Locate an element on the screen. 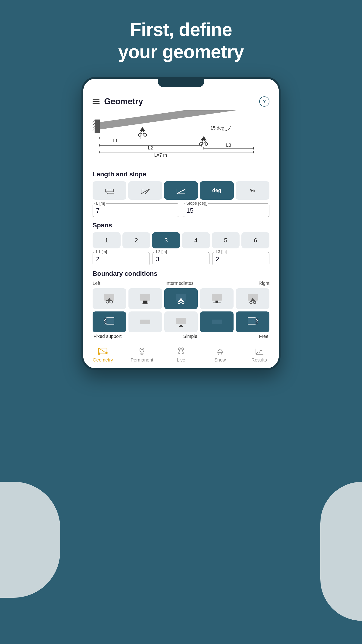 This screenshot has width=362, height=644. menu-button is located at coordinates (96, 102).